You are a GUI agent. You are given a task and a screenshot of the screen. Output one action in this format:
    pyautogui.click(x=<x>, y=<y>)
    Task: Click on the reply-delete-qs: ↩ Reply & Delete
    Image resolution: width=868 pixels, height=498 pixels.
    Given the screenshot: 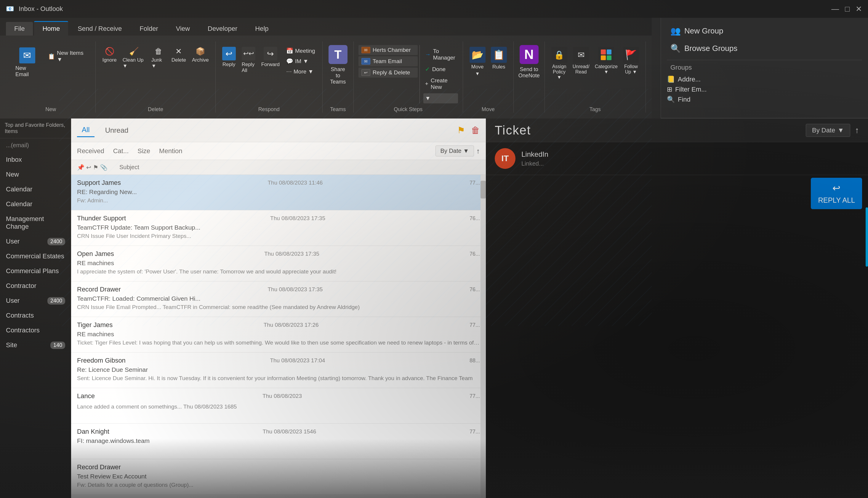 What is the action you would take?
    pyautogui.click(x=388, y=73)
    